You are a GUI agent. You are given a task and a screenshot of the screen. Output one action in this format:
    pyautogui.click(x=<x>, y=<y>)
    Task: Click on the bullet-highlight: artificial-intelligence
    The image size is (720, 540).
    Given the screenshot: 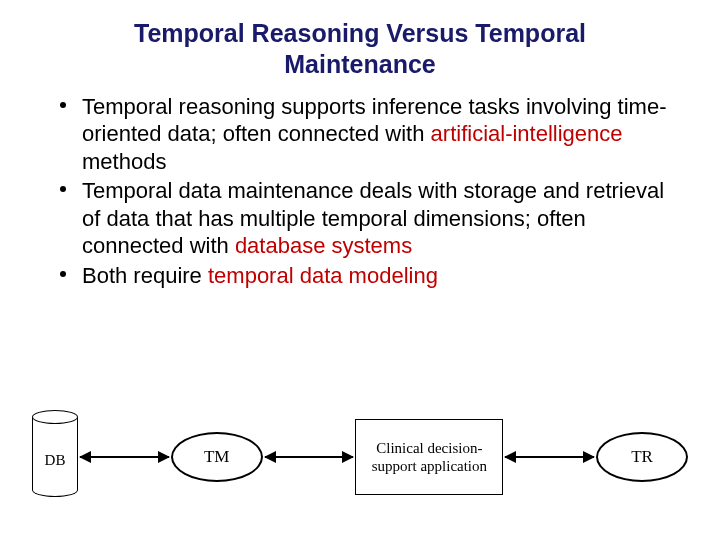 What is the action you would take?
    pyautogui.click(x=527, y=134)
    